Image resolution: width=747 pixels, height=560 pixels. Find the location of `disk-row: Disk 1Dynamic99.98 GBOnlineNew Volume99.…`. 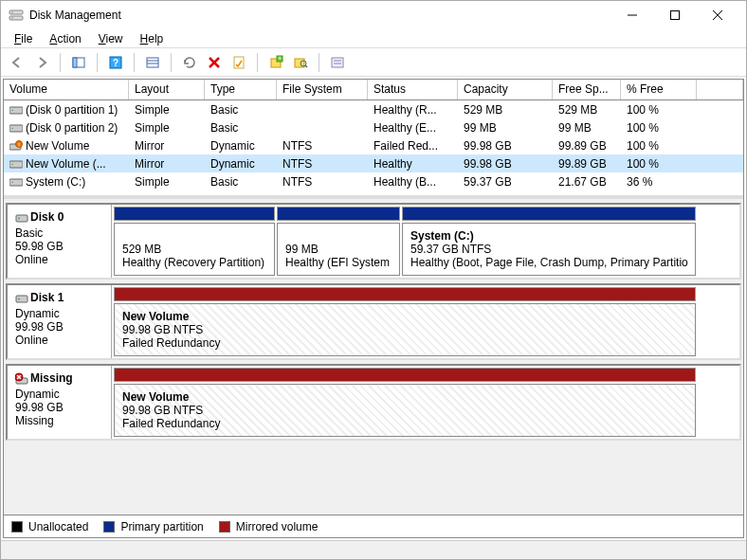

disk-row: Disk 1Dynamic99.98 GBOnlineNew Volume99.… is located at coordinates (374, 322).